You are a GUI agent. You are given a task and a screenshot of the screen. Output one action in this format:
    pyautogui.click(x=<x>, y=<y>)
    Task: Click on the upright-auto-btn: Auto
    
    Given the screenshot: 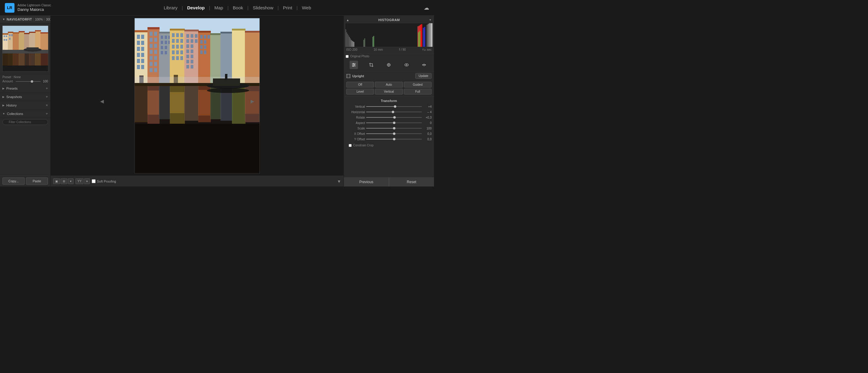 What is the action you would take?
    pyautogui.click(x=389, y=84)
    